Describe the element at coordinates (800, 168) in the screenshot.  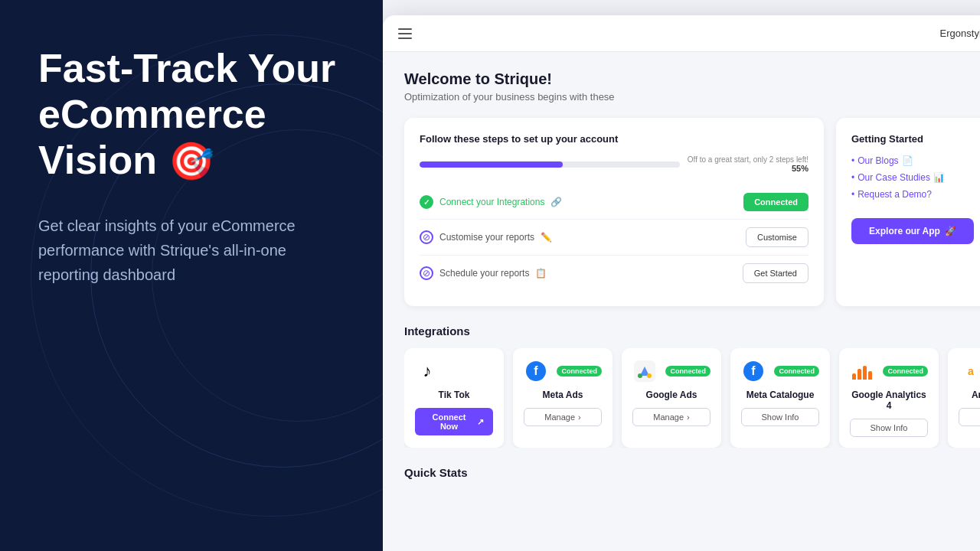
I see `progress-pct: 55%` at that location.